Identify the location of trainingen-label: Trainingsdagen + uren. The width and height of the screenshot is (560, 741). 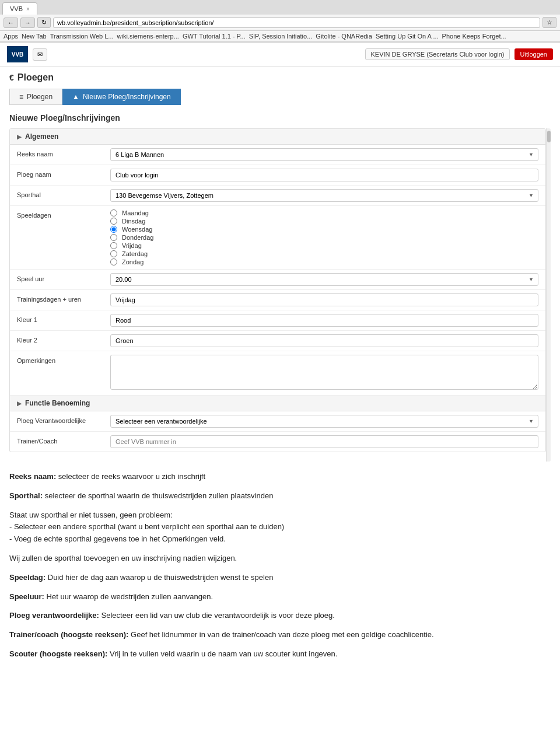
(64, 298).